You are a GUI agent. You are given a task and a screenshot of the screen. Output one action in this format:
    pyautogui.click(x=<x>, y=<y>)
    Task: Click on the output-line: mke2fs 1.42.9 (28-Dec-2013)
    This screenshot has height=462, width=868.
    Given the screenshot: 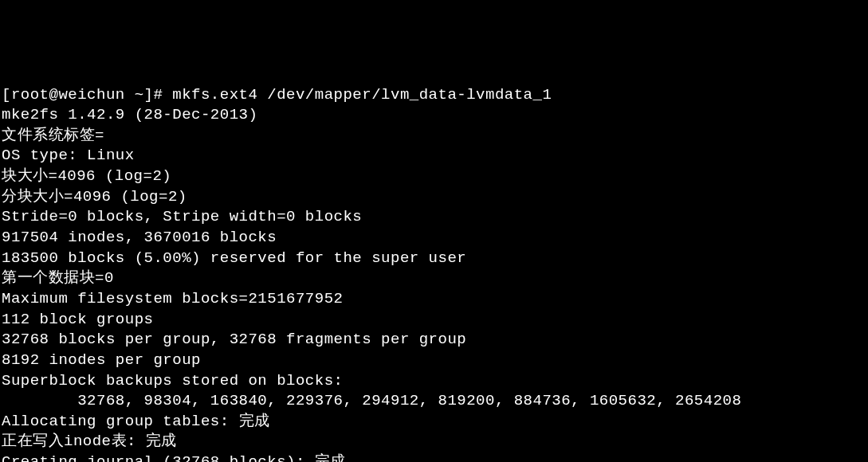 What is the action you would take?
    pyautogui.click(x=434, y=116)
    